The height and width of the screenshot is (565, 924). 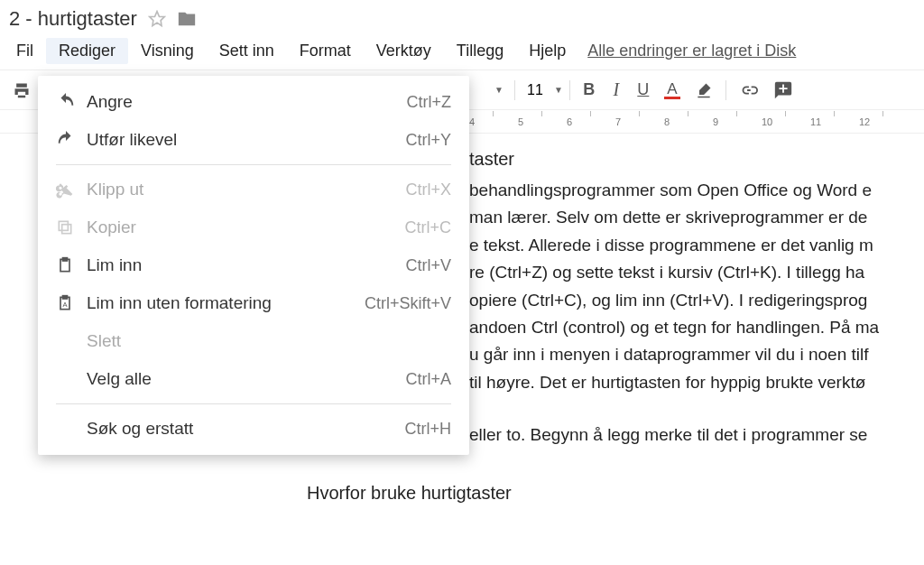 I want to click on menu-item-shortcut: Ctrl+Skift+V, so click(x=408, y=303).